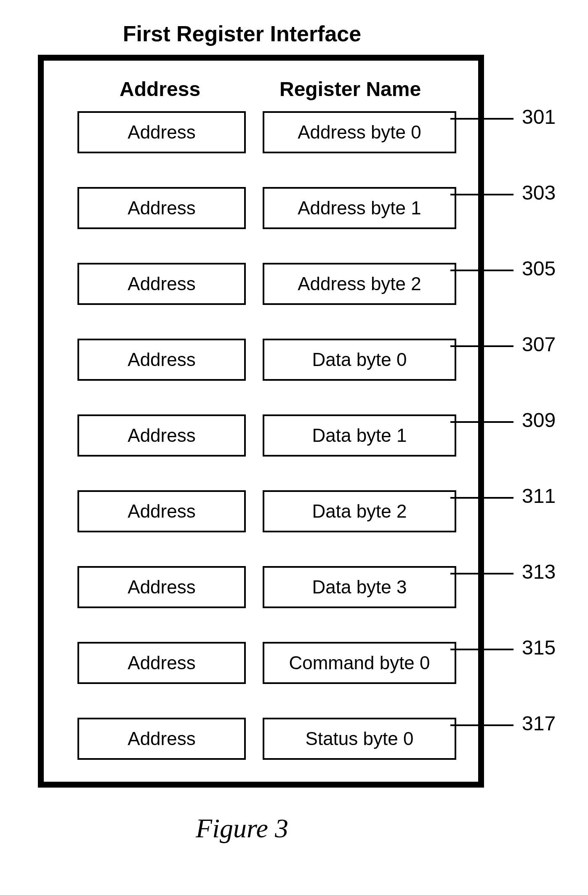  Describe the element at coordinates (539, 420) in the screenshot. I see `reference-number: 309` at that location.